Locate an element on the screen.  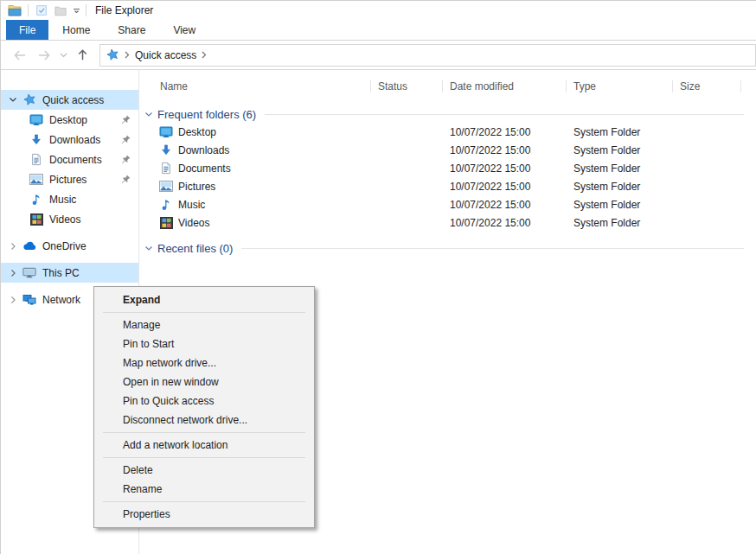
column-header-status: Status is located at coordinates (407, 86).